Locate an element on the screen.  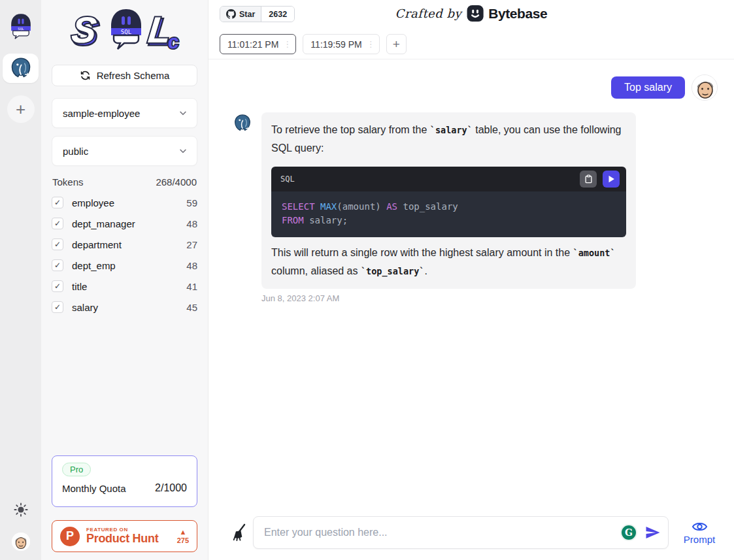
schema-table-row: ✓salary45 is located at coordinates (124, 307).